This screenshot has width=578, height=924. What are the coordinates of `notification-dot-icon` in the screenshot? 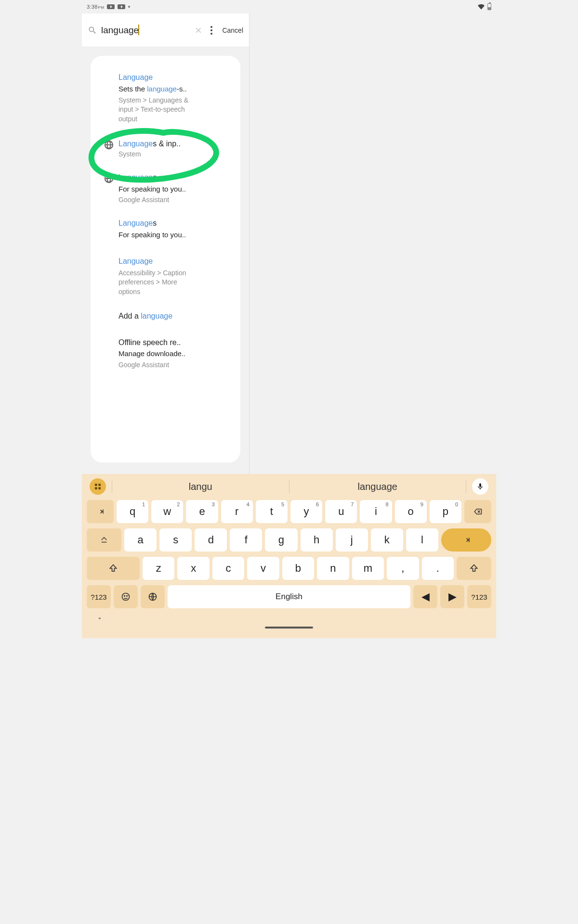 It's located at (129, 7).